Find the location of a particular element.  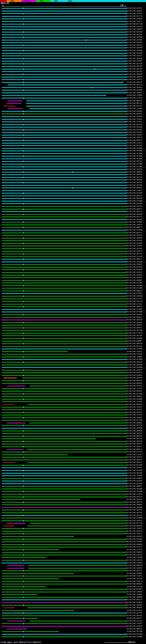

hit-label: UniRef100_Q4UHG9 is located at coordinates (134, 544).